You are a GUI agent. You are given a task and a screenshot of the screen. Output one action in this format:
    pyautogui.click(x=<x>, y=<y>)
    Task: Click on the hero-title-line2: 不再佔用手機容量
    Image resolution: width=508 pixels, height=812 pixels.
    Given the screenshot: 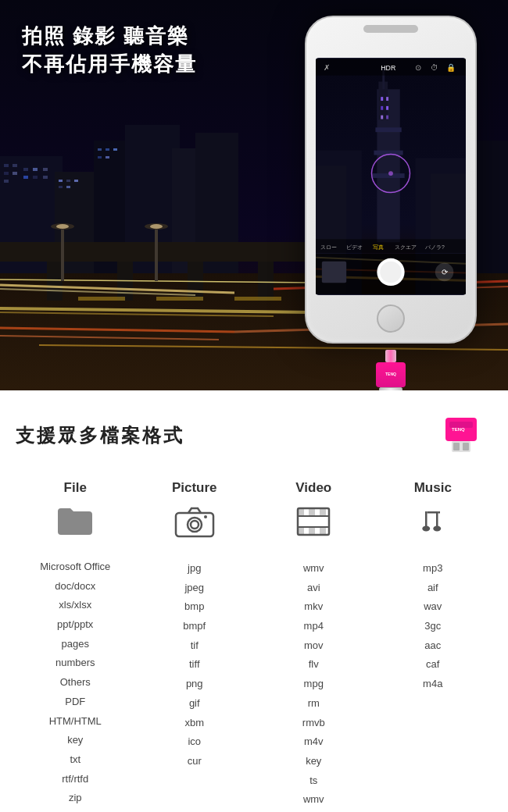 What is the action you would take?
    pyautogui.click(x=109, y=64)
    